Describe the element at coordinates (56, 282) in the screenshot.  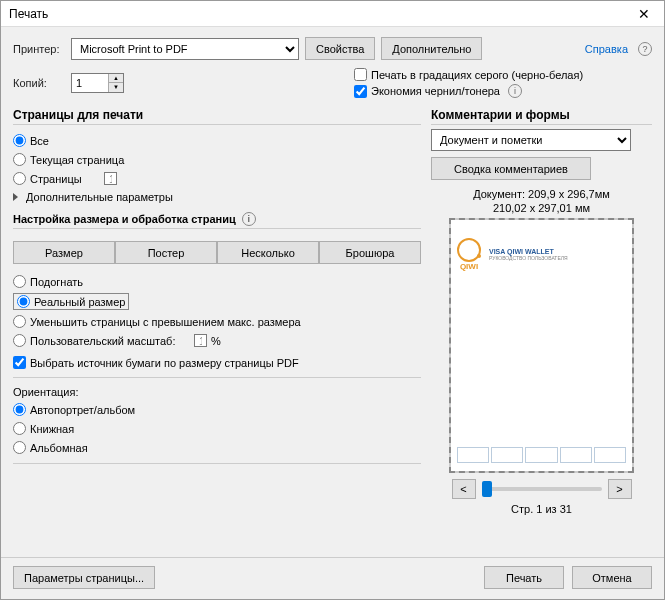
I see `fit-label: Подогнать` at that location.